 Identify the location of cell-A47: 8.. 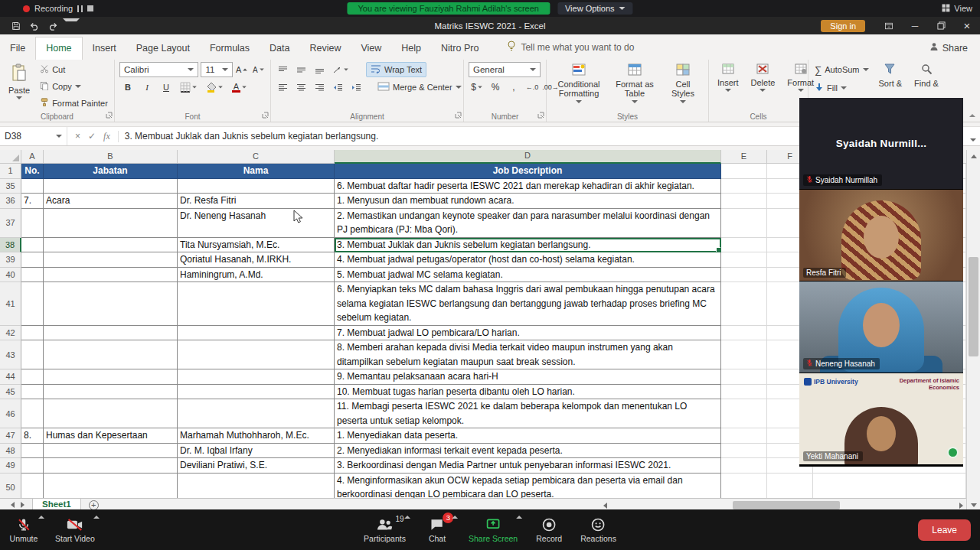
(32, 436).